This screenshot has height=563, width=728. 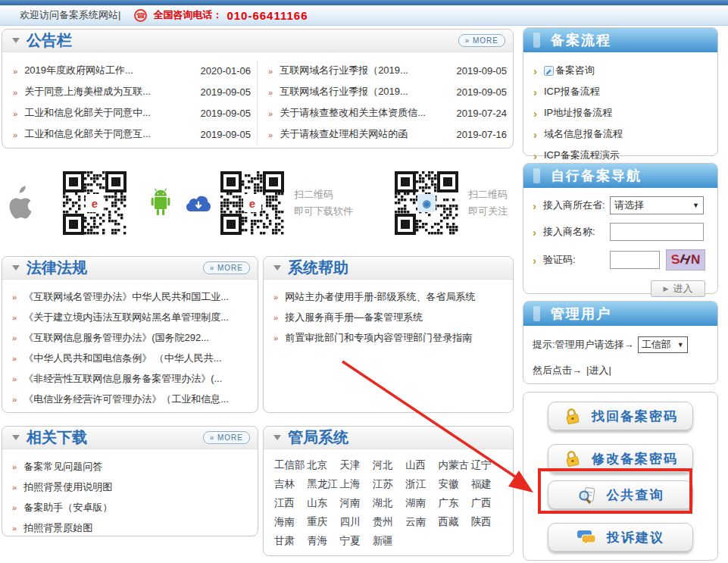 I want to click on law-item: 《中华人民共和国电信条例》 （中华人民共..., so click(x=130, y=358).